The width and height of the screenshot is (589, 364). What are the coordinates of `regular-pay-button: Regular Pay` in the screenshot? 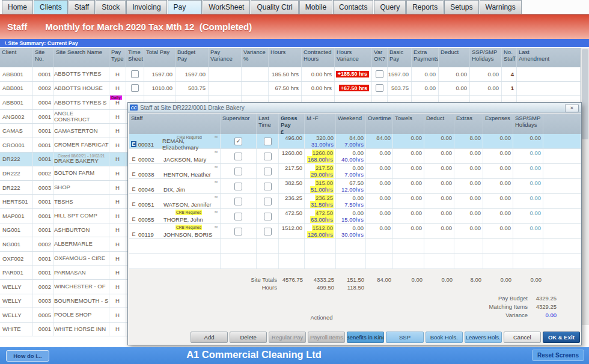 It's located at (287, 338).